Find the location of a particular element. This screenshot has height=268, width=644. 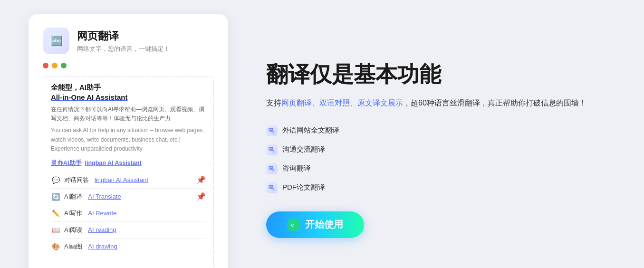

svg-text: e is located at coordinates (293, 225).